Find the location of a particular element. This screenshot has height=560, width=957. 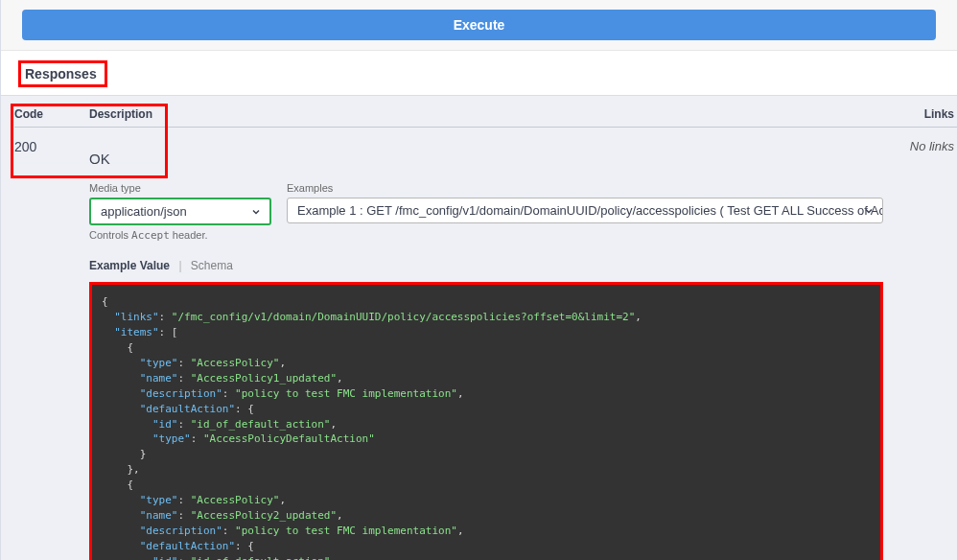

examples-select: Example 1 : GET /fmc_config/v1/domain/Do… is located at coordinates (585, 211).